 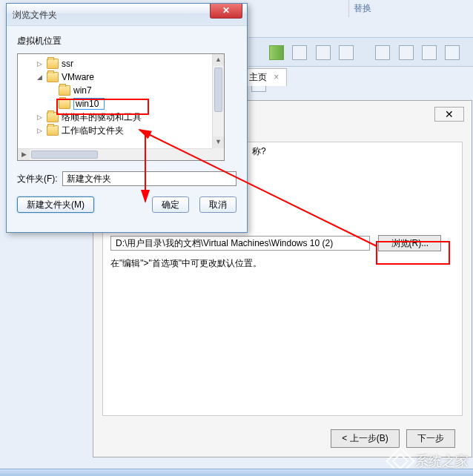 I want to click on horizontal-scrollbar: ◀ ▶, so click(x=115, y=154).